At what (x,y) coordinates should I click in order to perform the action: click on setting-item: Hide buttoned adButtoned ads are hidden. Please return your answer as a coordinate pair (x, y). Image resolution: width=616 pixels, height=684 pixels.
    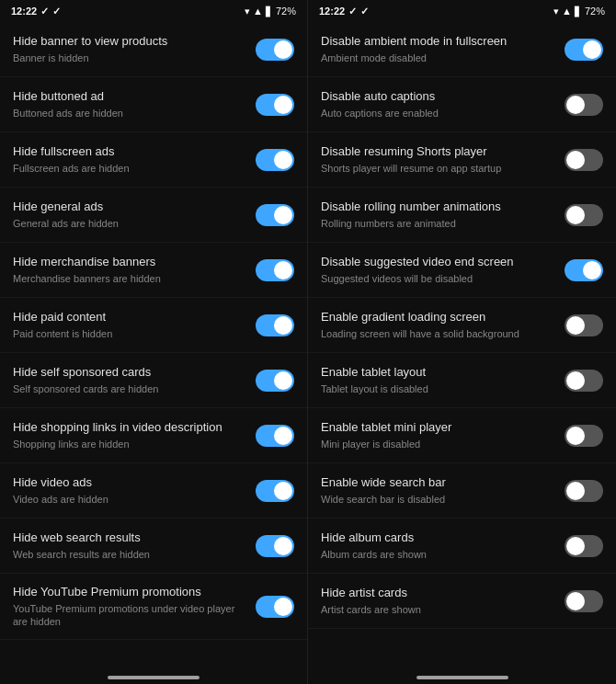
    Looking at the image, I should click on (154, 105).